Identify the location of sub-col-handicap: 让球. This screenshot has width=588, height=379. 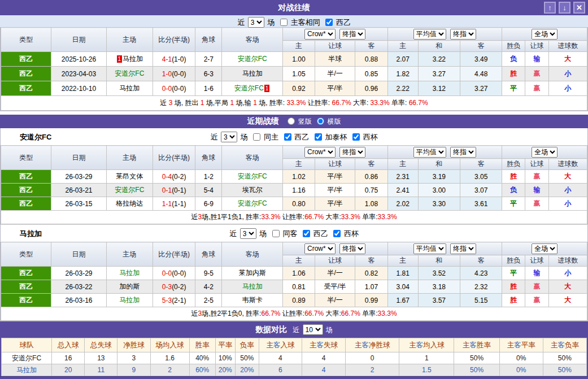
(336, 46).